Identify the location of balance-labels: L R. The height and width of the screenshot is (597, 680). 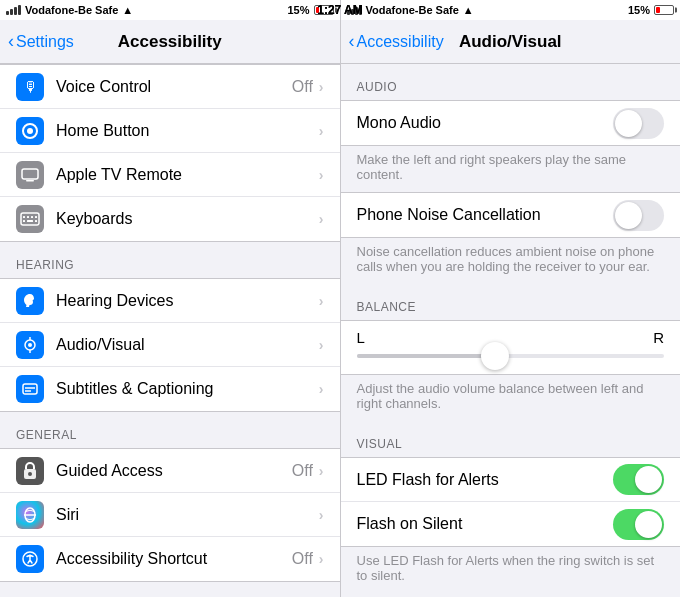
(511, 338).